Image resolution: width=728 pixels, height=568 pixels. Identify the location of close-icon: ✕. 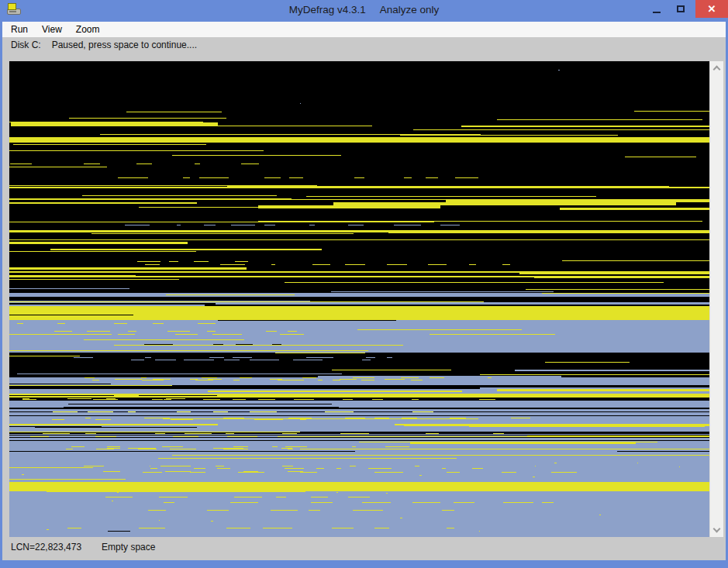
(712, 9).